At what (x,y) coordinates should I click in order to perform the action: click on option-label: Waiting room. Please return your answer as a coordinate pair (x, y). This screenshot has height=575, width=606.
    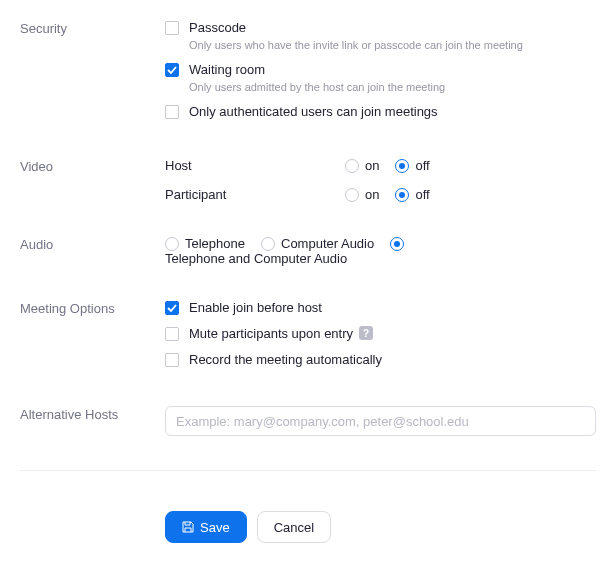
    Looking at the image, I should click on (227, 70).